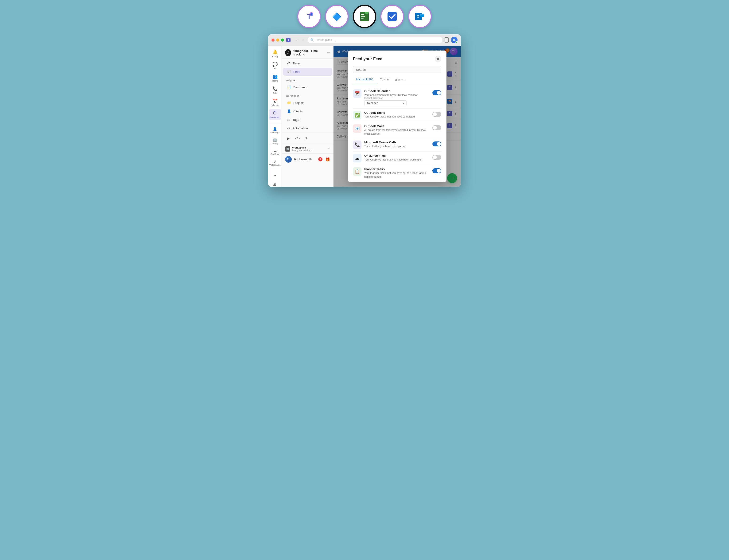  Describe the element at coordinates (308, 120) in the screenshot. I see `nav-tags: 🏷 Tags` at that location.